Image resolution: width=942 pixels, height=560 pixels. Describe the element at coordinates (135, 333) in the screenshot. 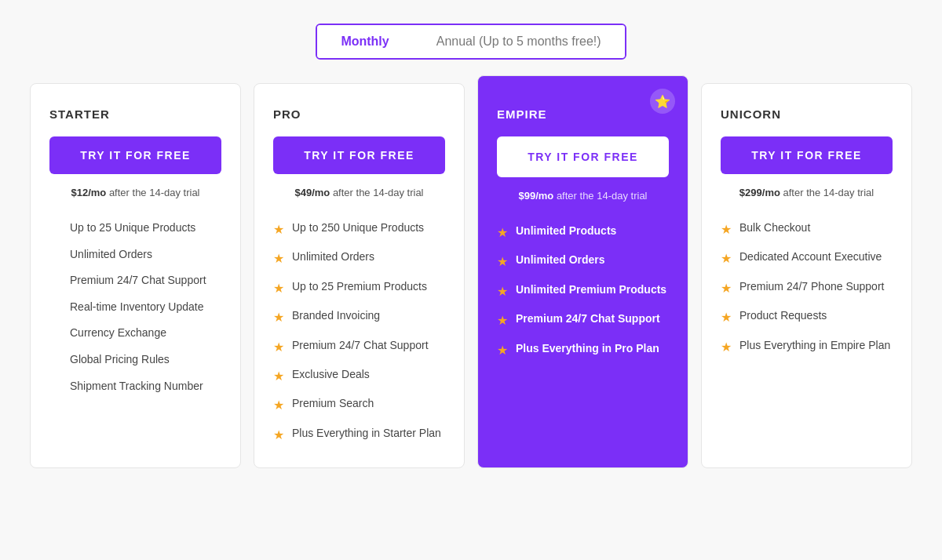

I see `feature-item: Currency Exchange` at that location.